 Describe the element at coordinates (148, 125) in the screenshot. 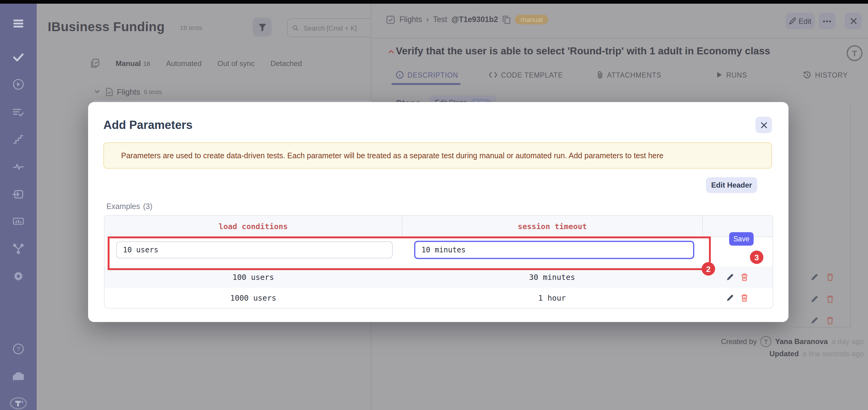

I see `modal-title: Add Parameters` at that location.